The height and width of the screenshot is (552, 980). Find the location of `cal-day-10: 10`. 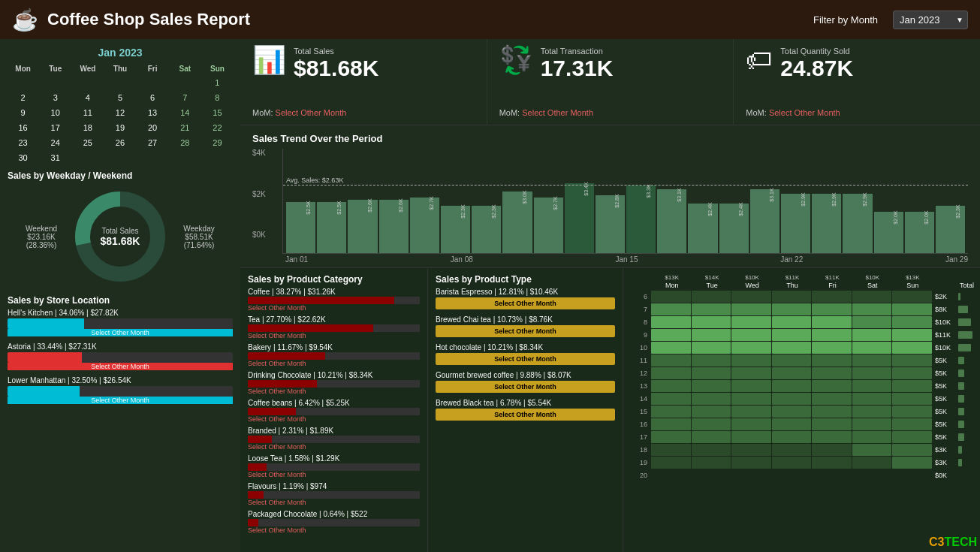

cal-day-10: 10 is located at coordinates (56, 113).